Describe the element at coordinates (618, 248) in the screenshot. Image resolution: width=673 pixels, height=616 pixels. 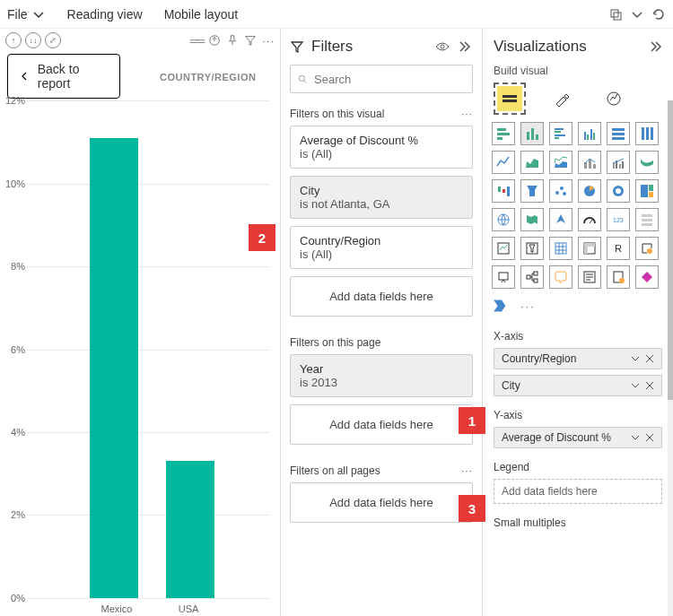
I see `viz-r-visual-icon: R` at that location.